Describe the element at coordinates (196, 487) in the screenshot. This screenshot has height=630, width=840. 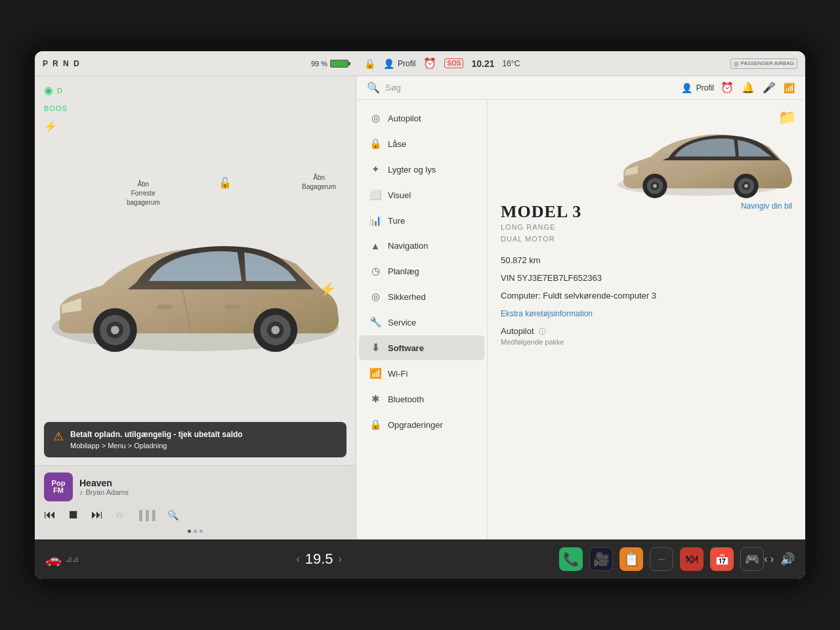
I see `music-top-row: PopFM Heaven ♪ Bryan Adams` at that location.